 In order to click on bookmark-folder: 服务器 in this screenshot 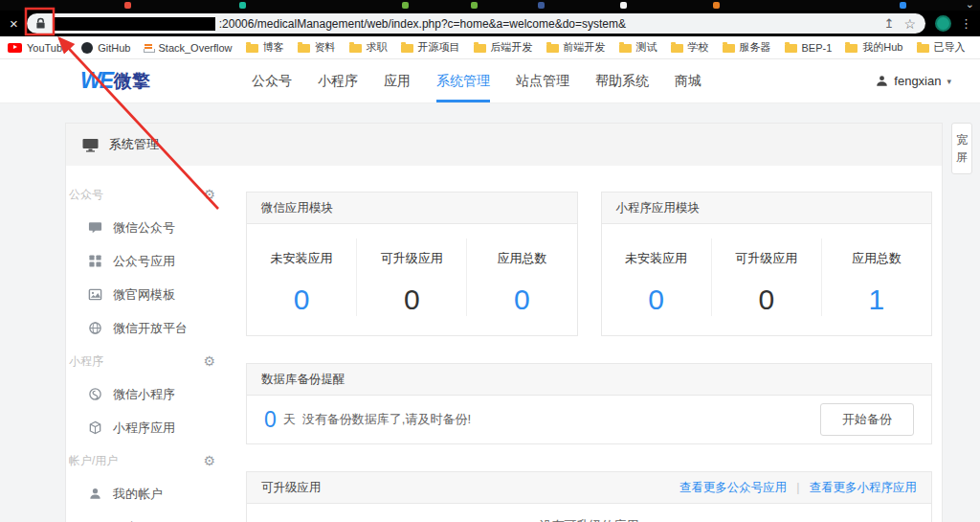, I will do `click(746, 48)`.